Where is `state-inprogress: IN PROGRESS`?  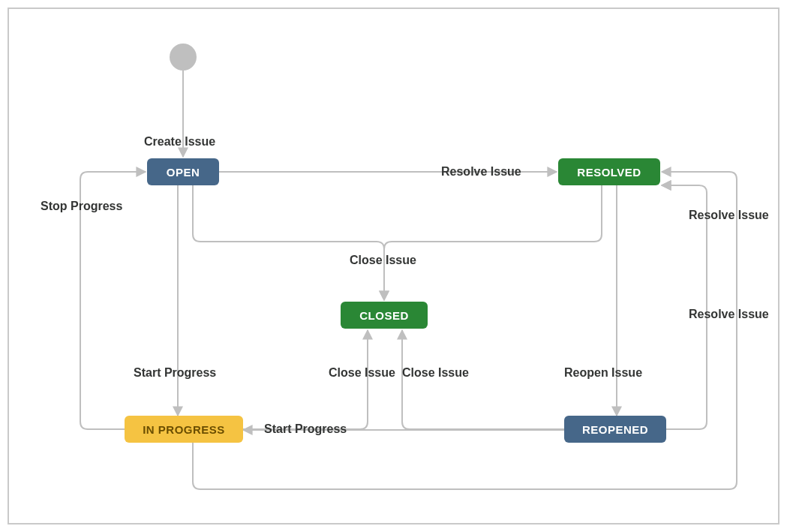
state-inprogress: IN PROGRESS is located at coordinates (184, 429).